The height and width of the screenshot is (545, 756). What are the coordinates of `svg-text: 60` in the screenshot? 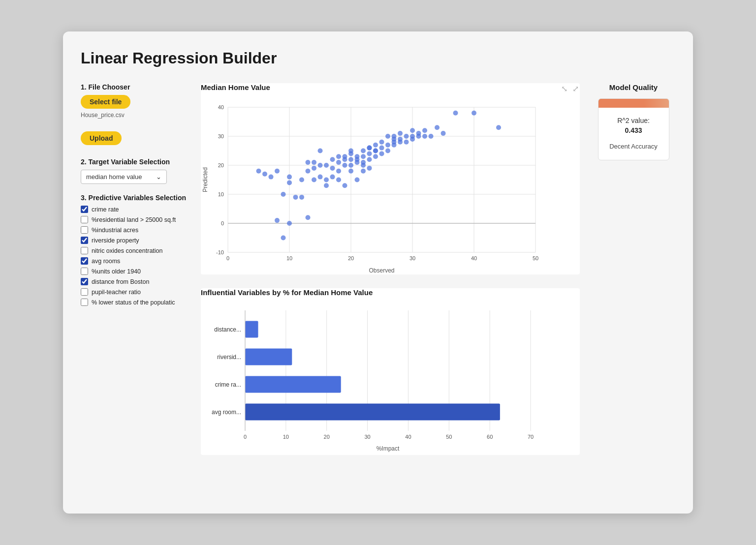 It's located at (490, 437).